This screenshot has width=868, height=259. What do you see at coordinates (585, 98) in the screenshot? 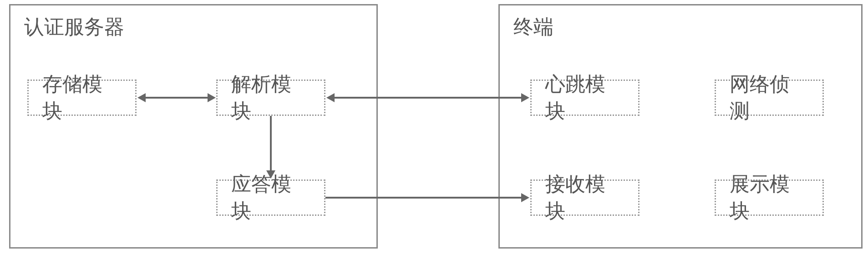
I see `heartbeat-module-label: 心跳模块` at bounding box center [585, 98].